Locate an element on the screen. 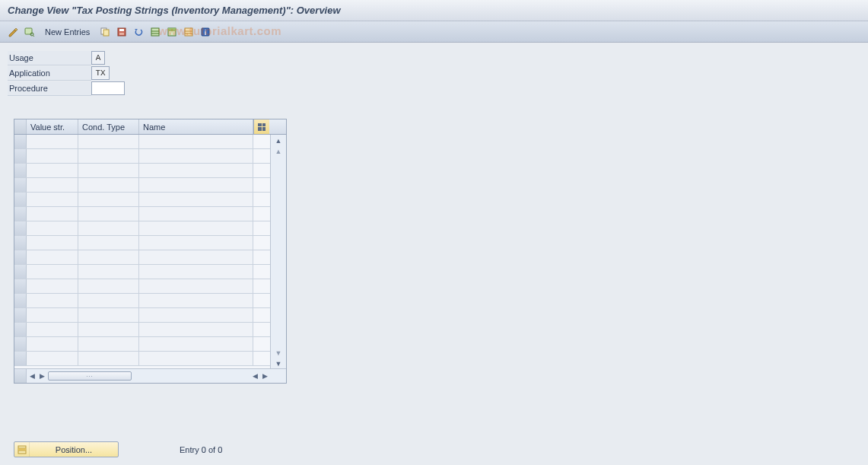  copy-as-icon is located at coordinates (105, 32).